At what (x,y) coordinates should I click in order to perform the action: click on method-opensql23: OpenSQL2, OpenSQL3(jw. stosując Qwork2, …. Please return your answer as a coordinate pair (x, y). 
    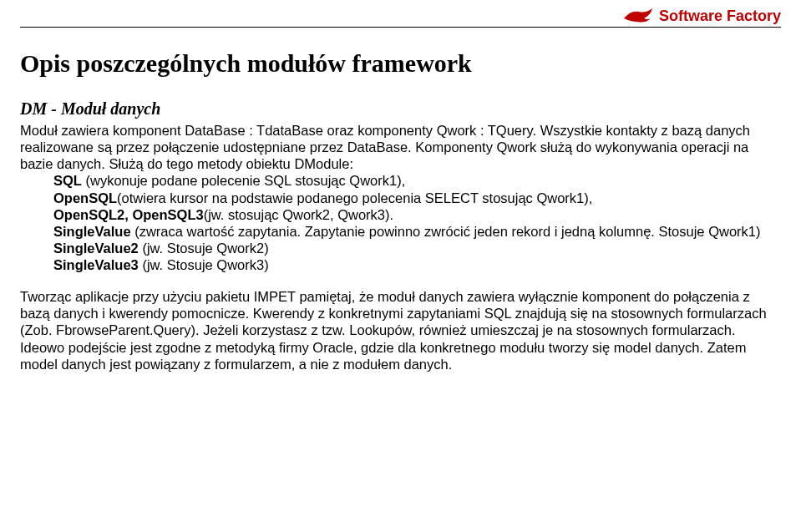
    Looking at the image, I should click on (418, 215).